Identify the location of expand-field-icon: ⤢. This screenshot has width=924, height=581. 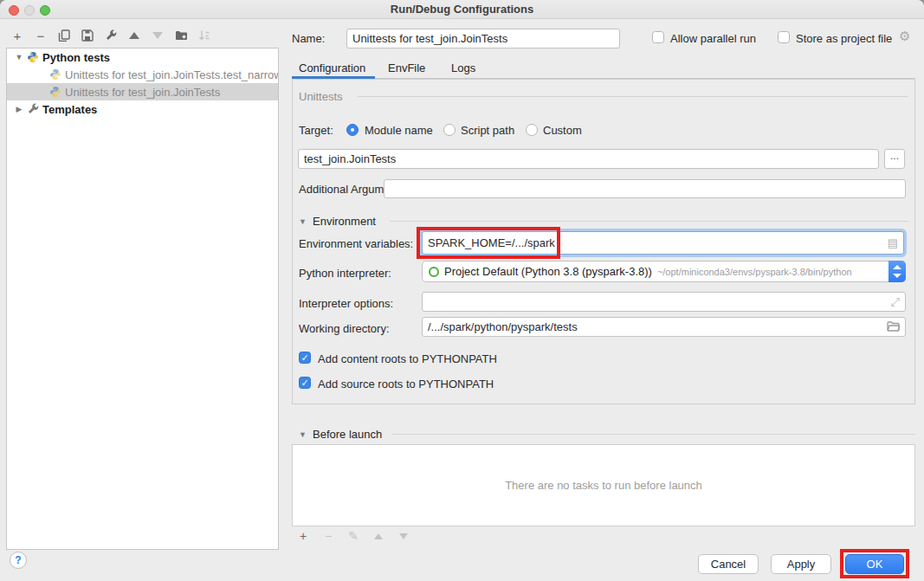
(895, 302).